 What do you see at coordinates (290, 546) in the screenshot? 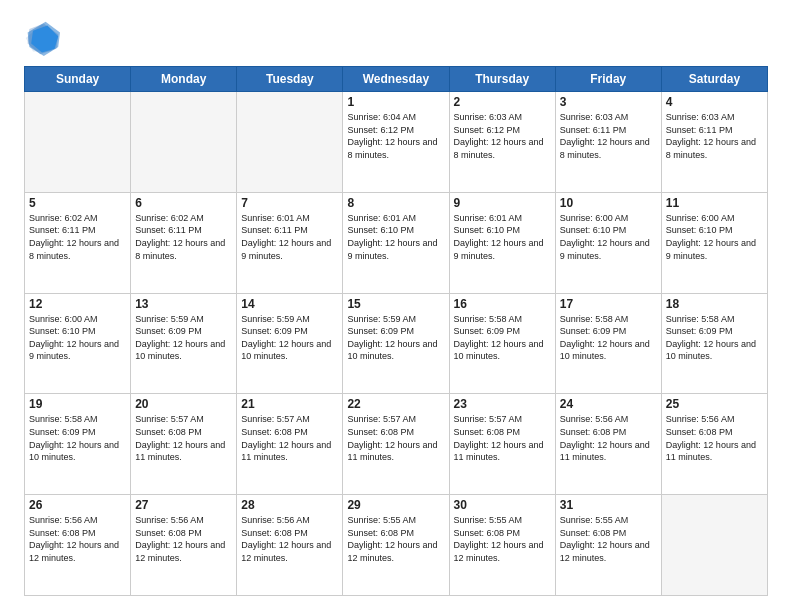
I see `calendar-cell: 28Sunrise: 5:56 AM Sunset: 6:08 PM Dayli…` at bounding box center [290, 546].